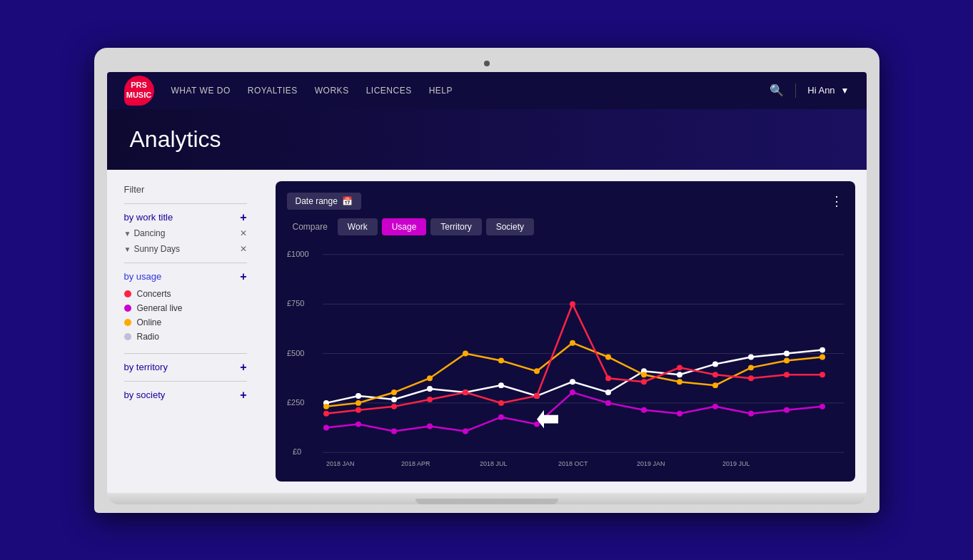 This screenshot has width=973, height=560. What do you see at coordinates (186, 308) in the screenshot?
I see `legend-general-live: General live` at bounding box center [186, 308].